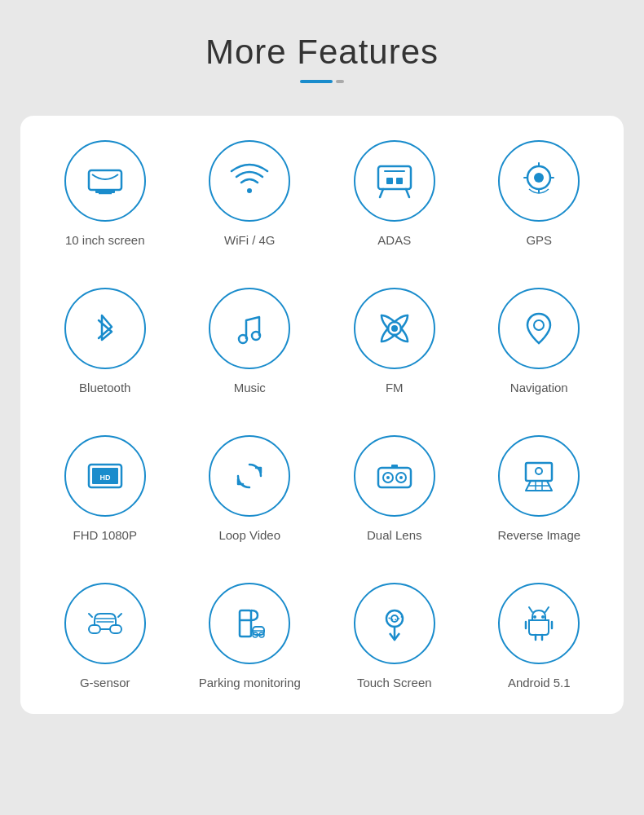  Describe the element at coordinates (105, 683) in the screenshot. I see `gsensor-label: G-sensor` at that location.